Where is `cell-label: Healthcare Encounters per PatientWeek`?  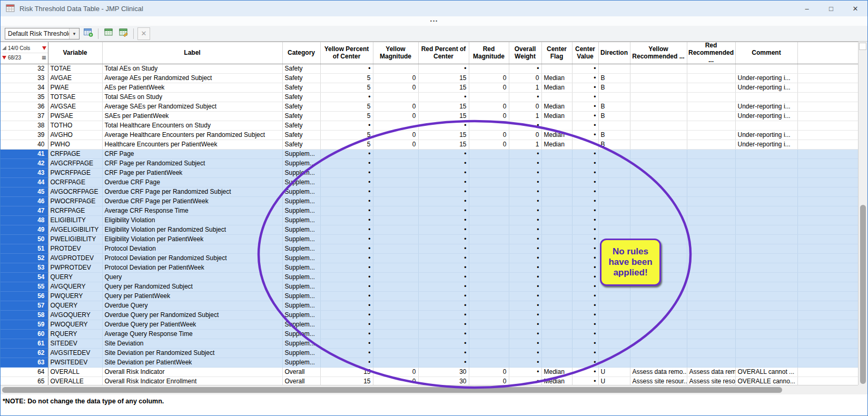
cell-label: Healthcare Encounters per PatientWeek is located at coordinates (192, 145).